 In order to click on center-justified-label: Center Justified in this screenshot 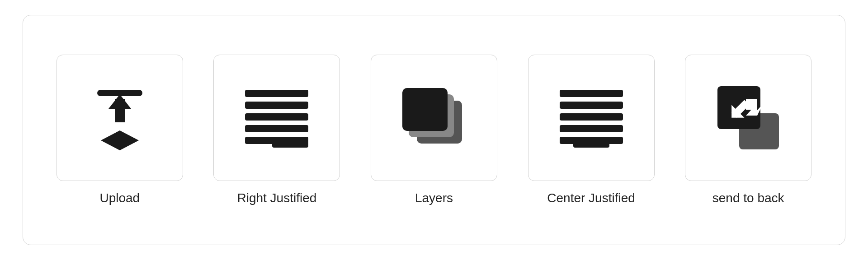, I will do `click(591, 198)`.